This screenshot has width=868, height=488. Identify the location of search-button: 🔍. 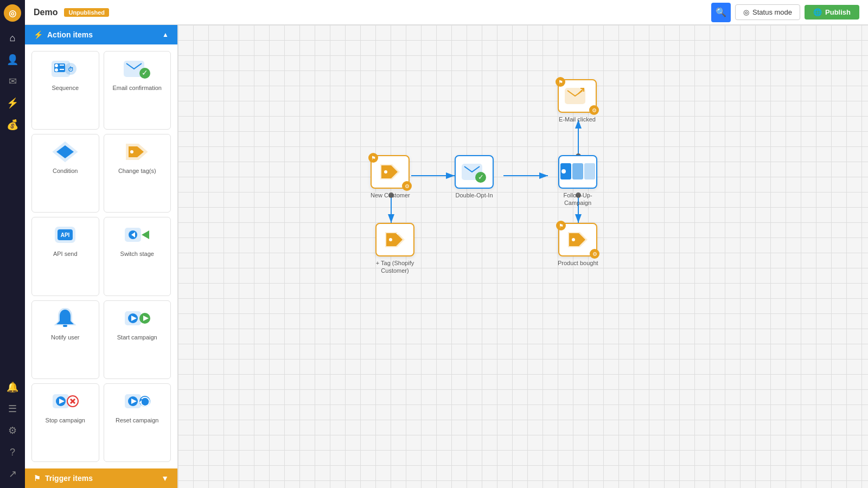
(721, 12).